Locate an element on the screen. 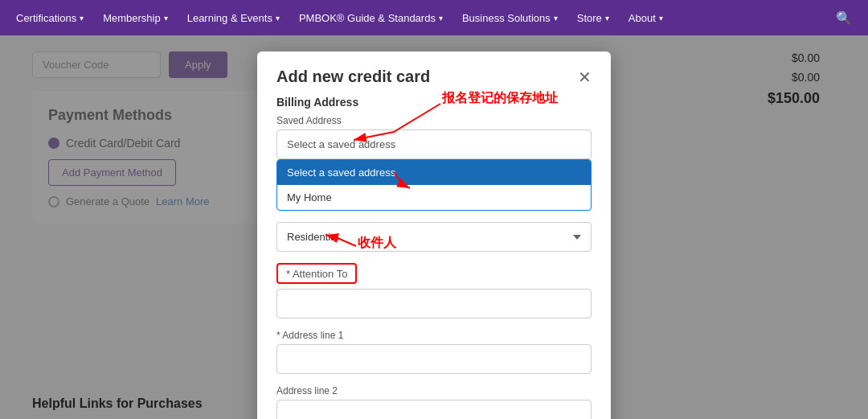  modal-header: Add new credit card ✕ is located at coordinates (434, 74).